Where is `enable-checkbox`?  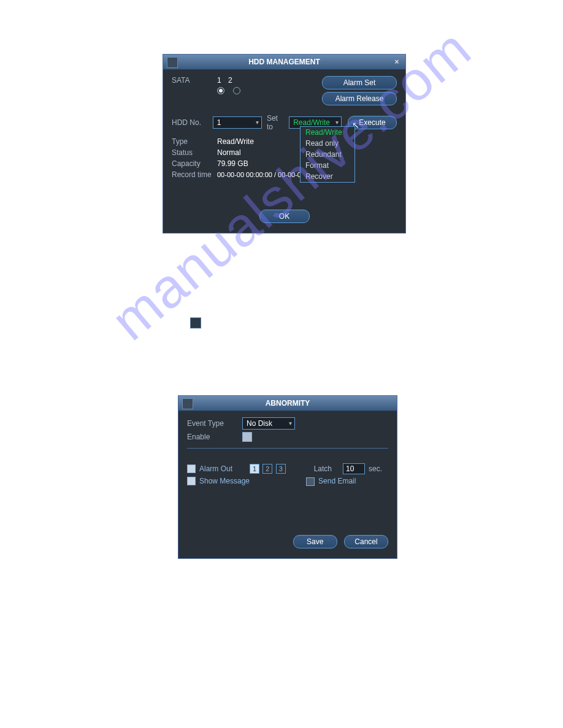
enable-checkbox is located at coordinates (247, 437).